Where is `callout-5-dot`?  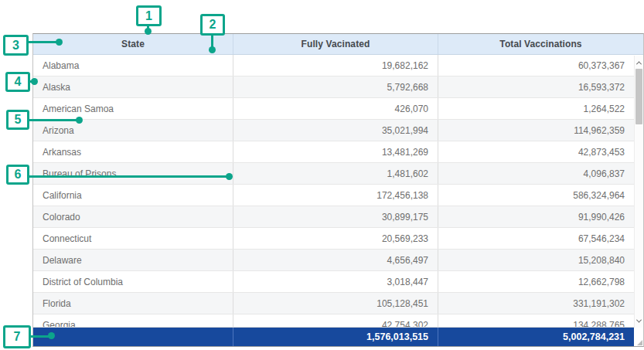 callout-5-dot is located at coordinates (79, 121).